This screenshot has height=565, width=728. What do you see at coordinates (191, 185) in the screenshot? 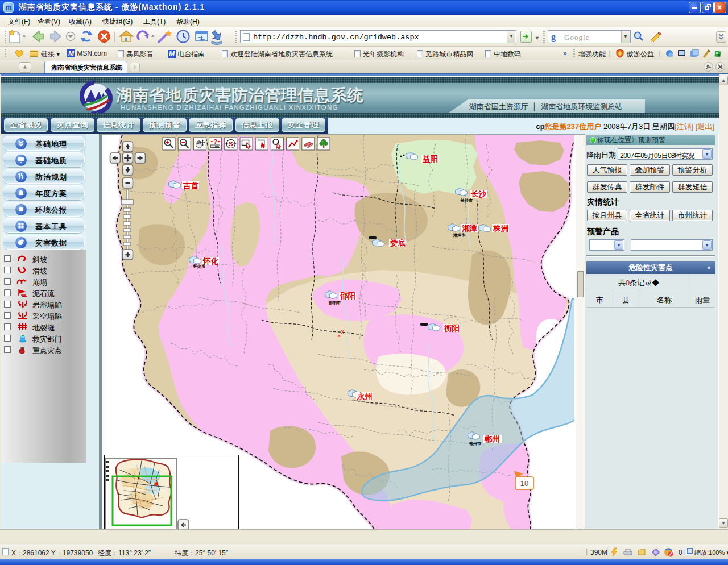
I see `svg-text: 吉首` at bounding box center [191, 185].